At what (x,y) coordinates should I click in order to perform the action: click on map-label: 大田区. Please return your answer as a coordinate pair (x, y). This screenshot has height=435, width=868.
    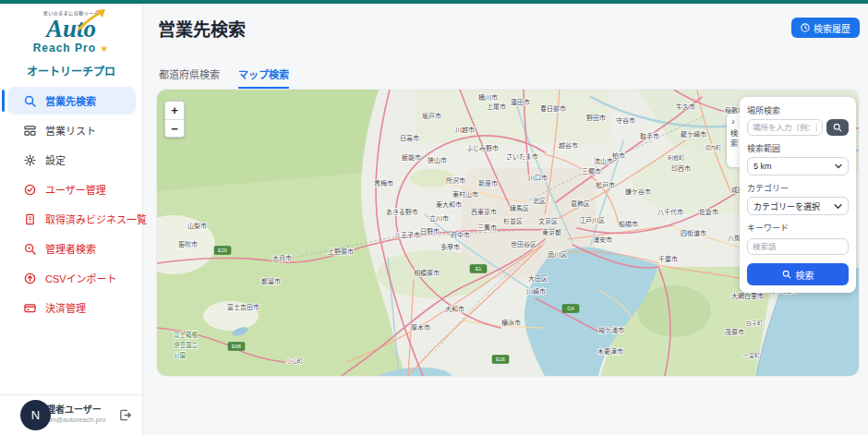
    Looking at the image, I should click on (537, 279).